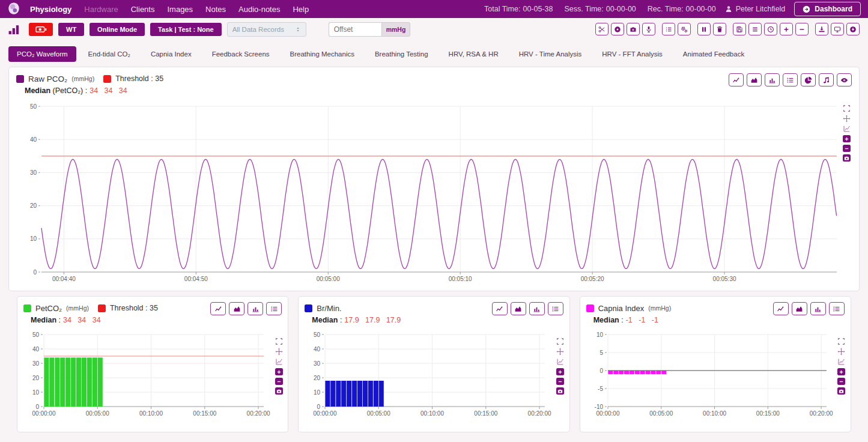 The width and height of the screenshot is (868, 442). Describe the element at coordinates (828, 9) in the screenshot. I see `dashboard-button: Dashboard` at that location.